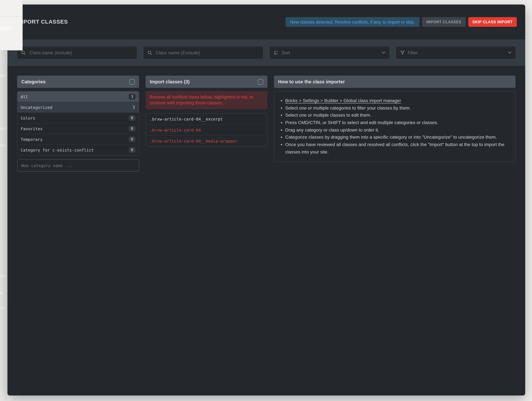 The width and height of the screenshot is (532, 401). I want to click on import-class-row: .brxw-article-card-04__excerpt, so click(206, 119).